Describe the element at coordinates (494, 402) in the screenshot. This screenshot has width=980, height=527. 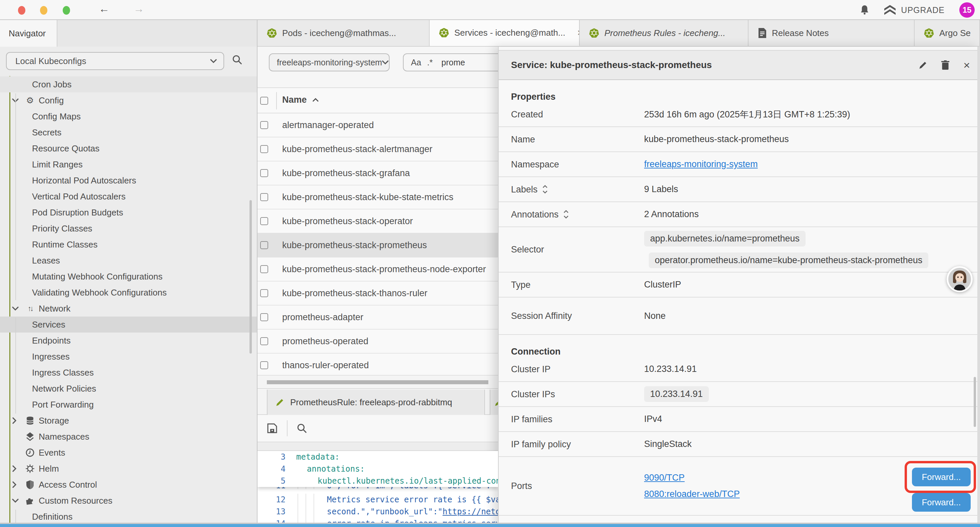
I see `editor-tab-partial` at that location.